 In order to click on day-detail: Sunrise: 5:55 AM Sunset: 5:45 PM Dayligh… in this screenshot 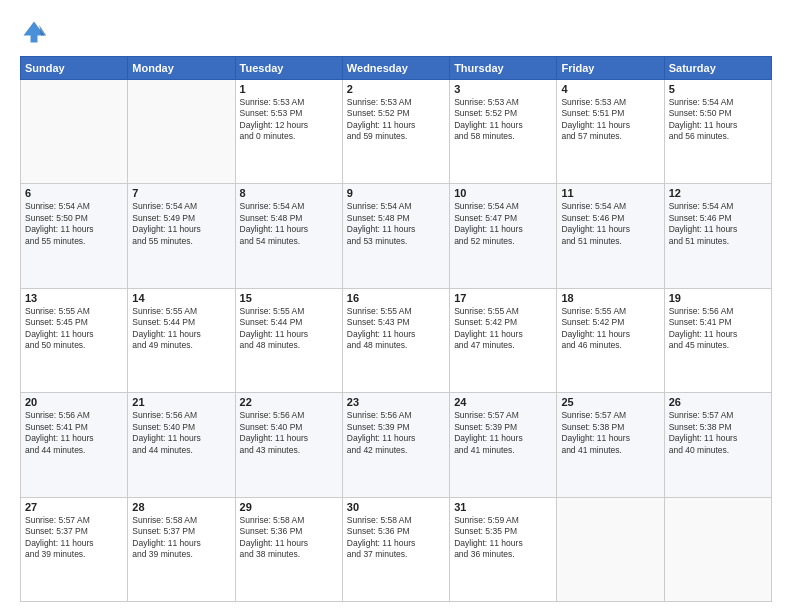, I will do `click(74, 329)`.